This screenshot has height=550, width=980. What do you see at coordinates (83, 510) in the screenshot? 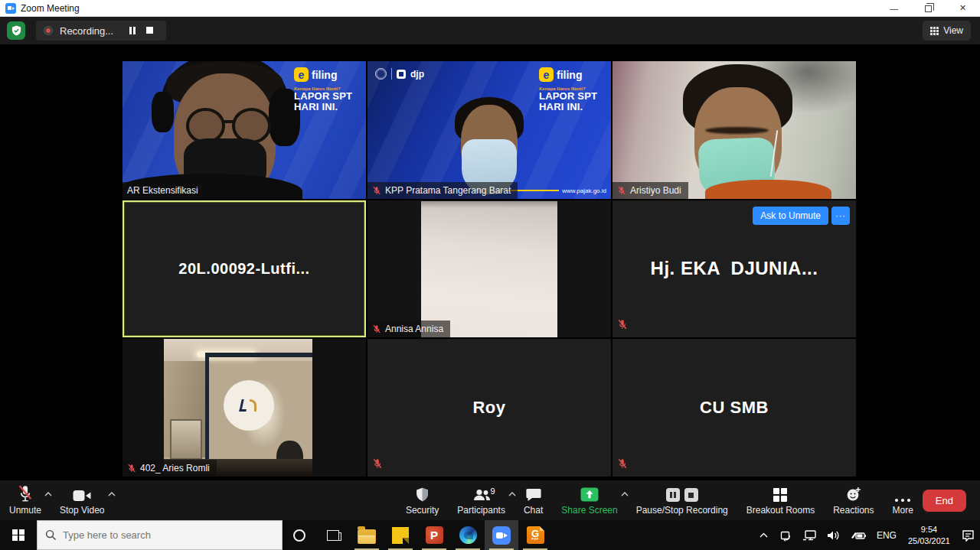
I see `stop-video-label: Stop Video` at bounding box center [83, 510].